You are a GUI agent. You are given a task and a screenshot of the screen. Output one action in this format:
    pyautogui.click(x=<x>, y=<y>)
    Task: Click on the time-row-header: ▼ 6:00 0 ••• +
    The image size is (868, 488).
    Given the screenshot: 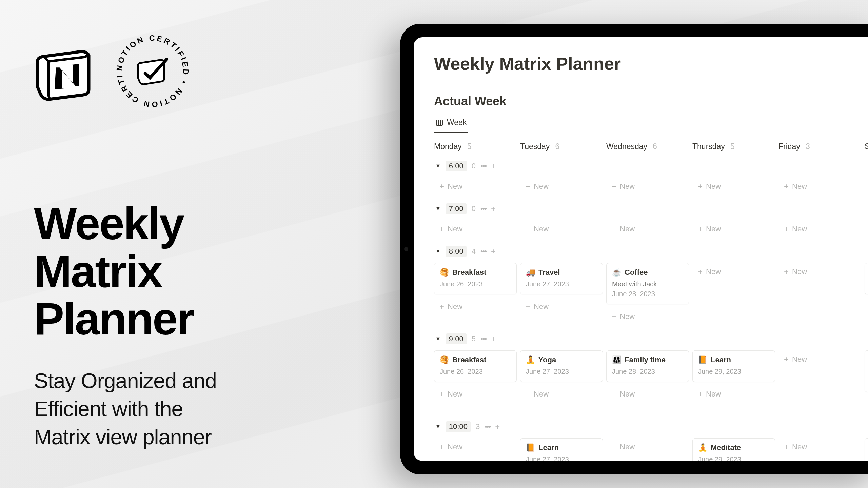 What is the action you would take?
    pyautogui.click(x=651, y=167)
    